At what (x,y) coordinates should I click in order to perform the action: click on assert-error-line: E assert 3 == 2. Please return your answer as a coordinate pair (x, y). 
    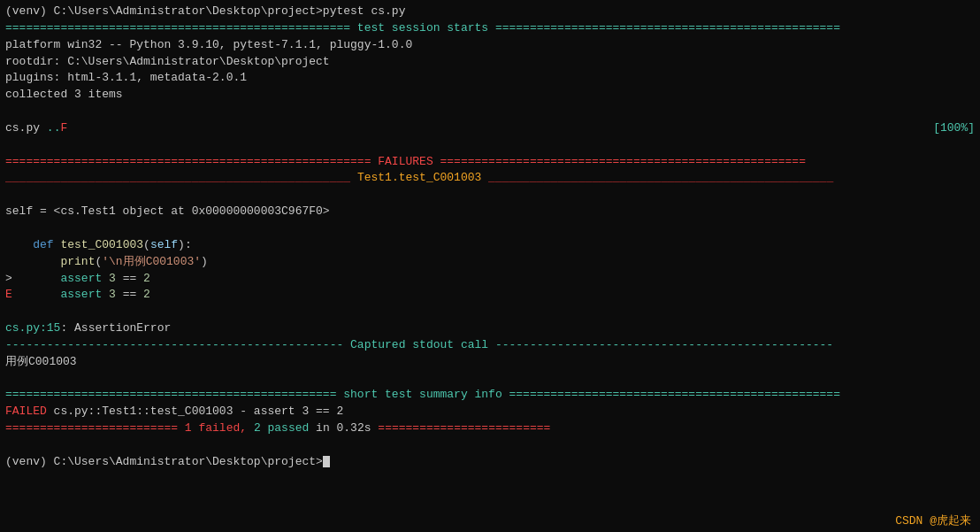
    Looking at the image, I should click on (490, 296).